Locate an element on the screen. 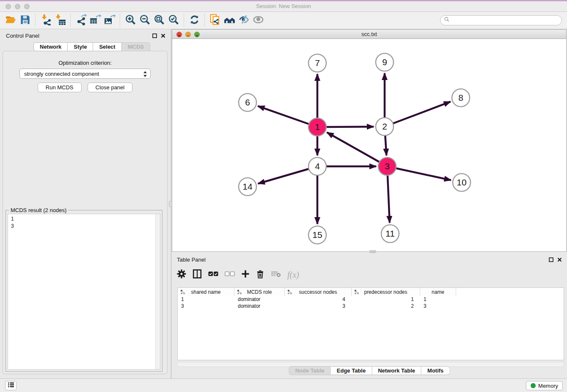 This screenshot has width=567, height=392. tab-style: Style is located at coordinates (80, 47).